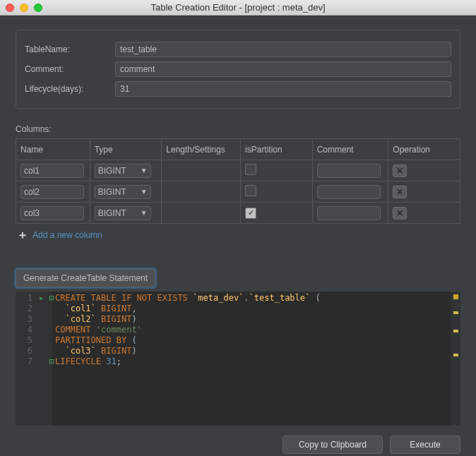 This screenshot has height=456, width=476. Describe the element at coordinates (38, 8) in the screenshot. I see `zoom-window-button` at that location.